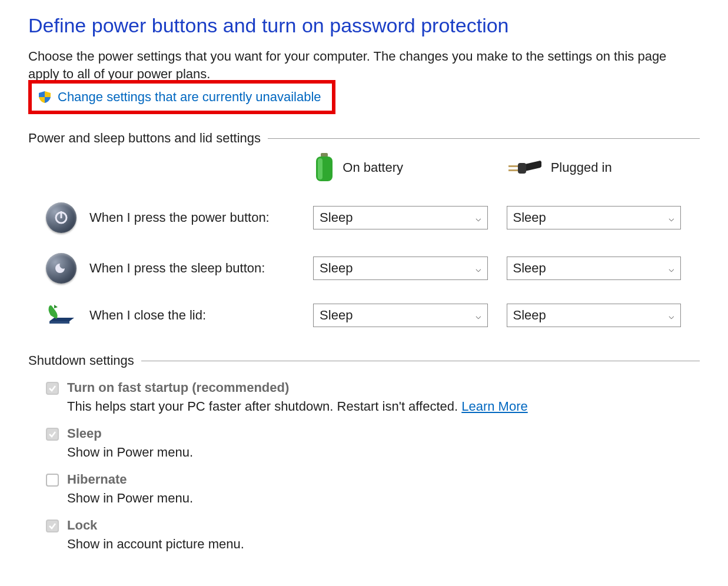 The width and height of the screenshot is (728, 586). I want to click on column-plugged-label: Plugged in, so click(581, 168).